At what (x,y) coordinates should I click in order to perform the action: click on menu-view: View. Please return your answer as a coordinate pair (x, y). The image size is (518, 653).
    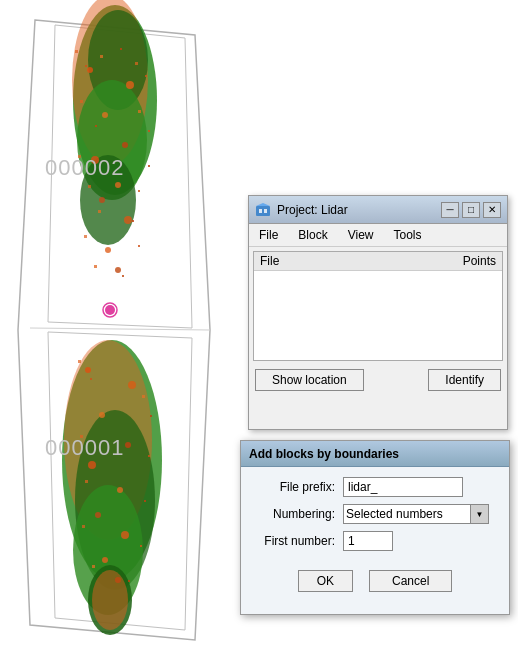
    Looking at the image, I should click on (361, 235).